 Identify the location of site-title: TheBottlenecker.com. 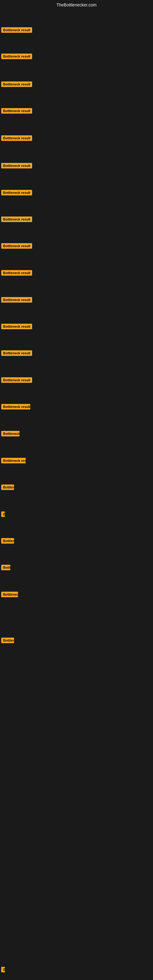
(76, 5).